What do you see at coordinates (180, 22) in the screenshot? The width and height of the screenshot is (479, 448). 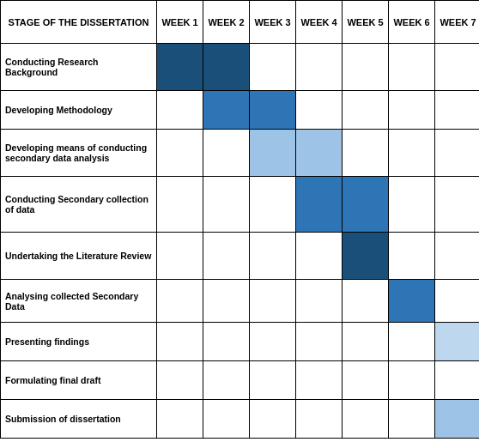 I see `week1-header: WEEK 1` at bounding box center [180, 22].